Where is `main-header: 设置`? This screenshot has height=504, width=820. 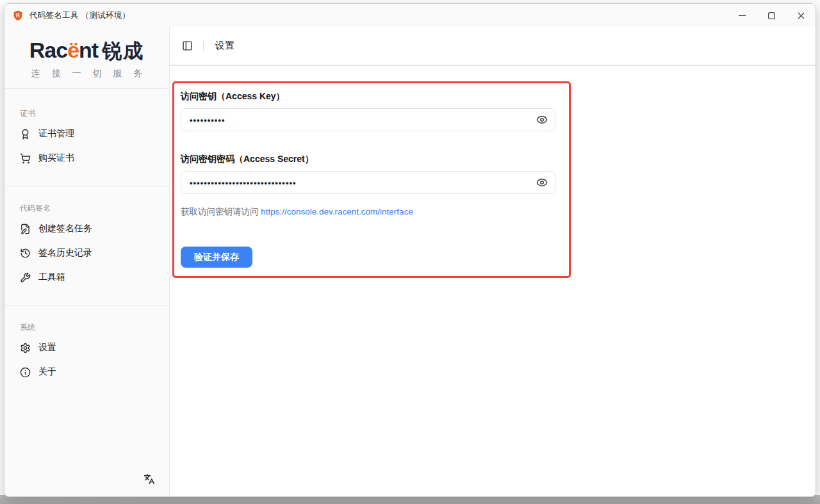 main-header: 设置 is located at coordinates (493, 46).